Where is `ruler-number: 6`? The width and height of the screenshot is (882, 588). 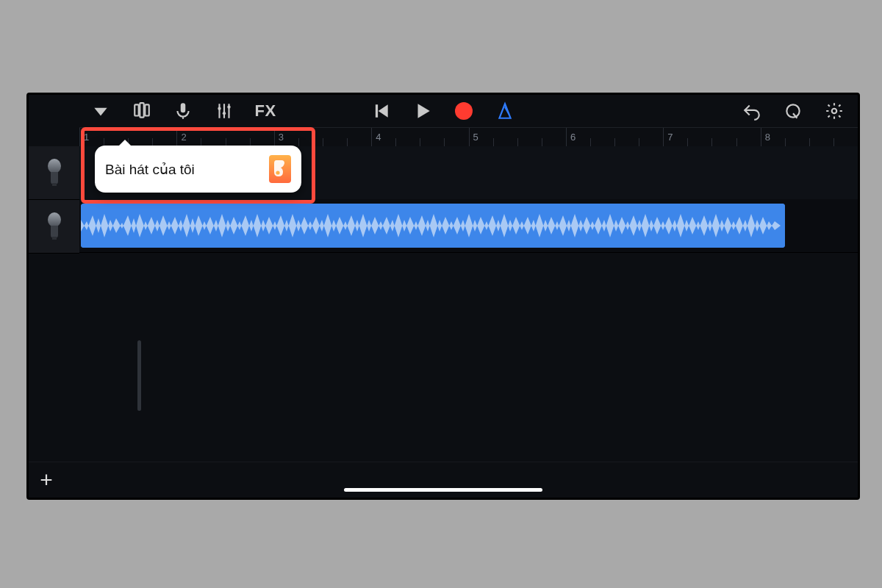
ruler-number: 6 is located at coordinates (573, 137).